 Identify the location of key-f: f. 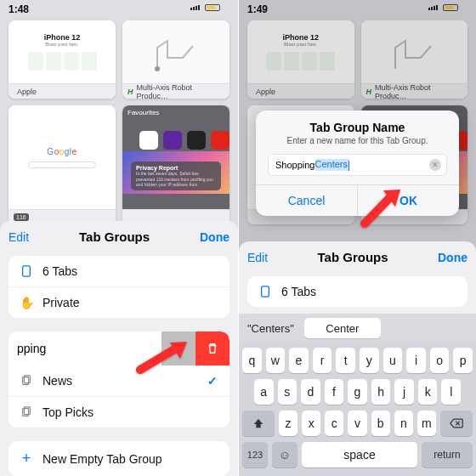
(335, 392).